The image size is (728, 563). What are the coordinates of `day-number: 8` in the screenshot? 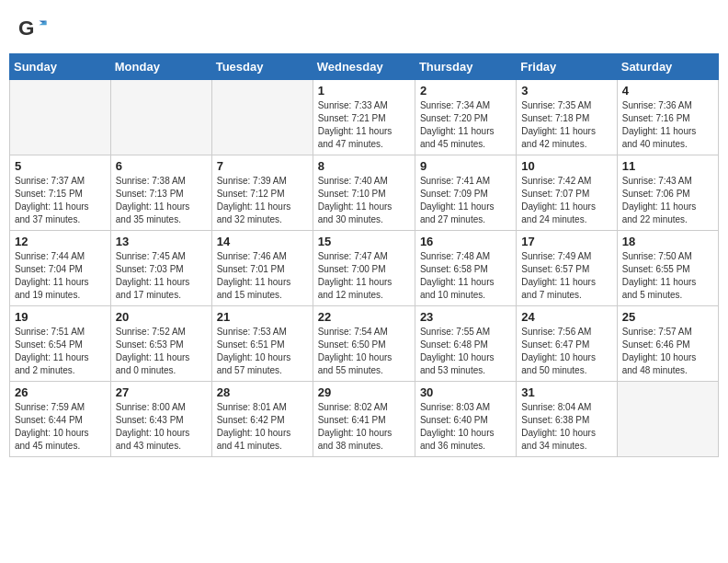 It's located at (364, 166).